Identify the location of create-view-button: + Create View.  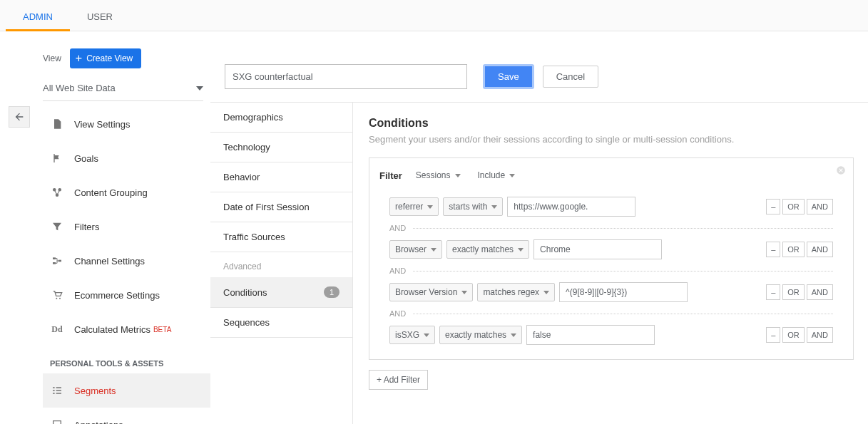
(106, 58).